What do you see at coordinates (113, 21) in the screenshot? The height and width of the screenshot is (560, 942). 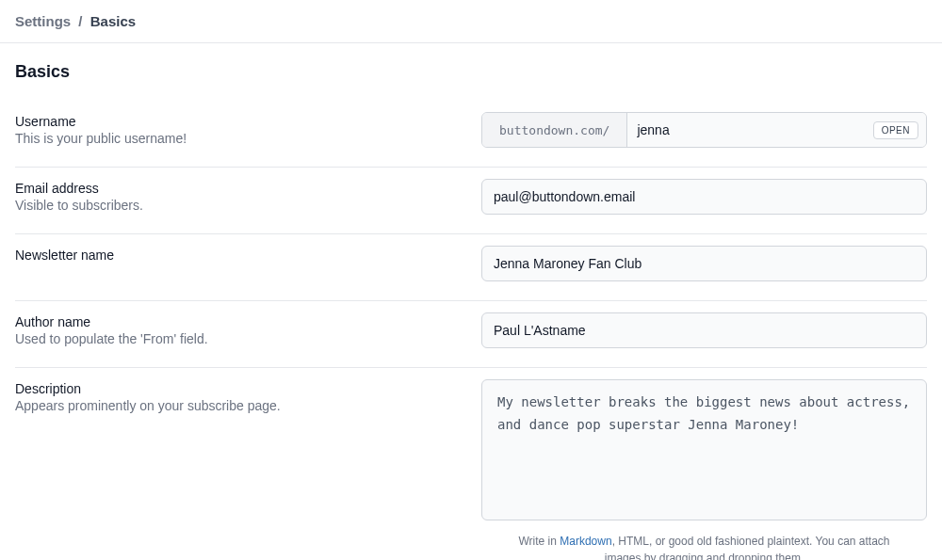 I see `breadcrumb-current: Basics` at bounding box center [113, 21].